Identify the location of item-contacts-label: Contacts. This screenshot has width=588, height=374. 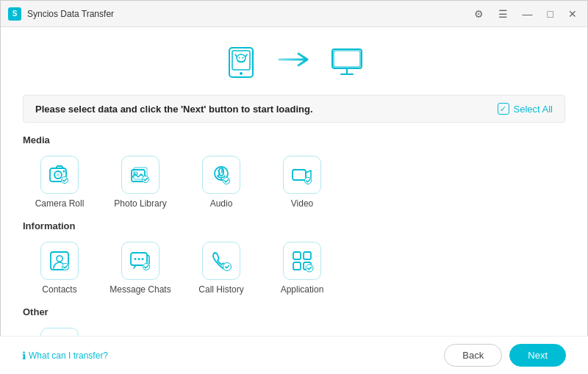
(59, 290).